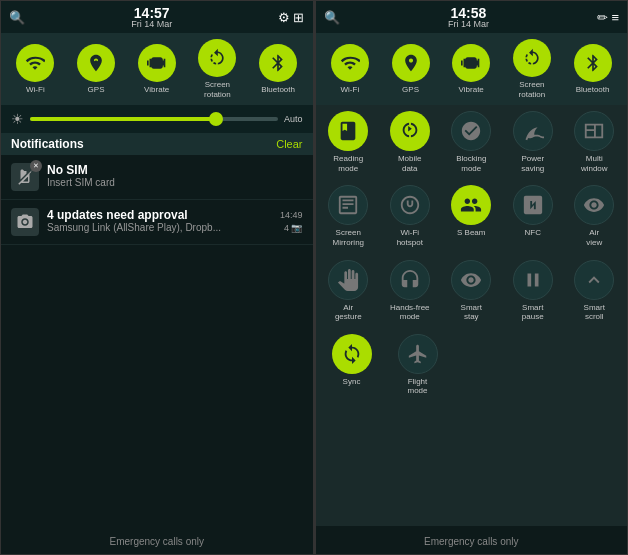  I want to click on rotation-label-left: Screenrotation, so click(218, 90).